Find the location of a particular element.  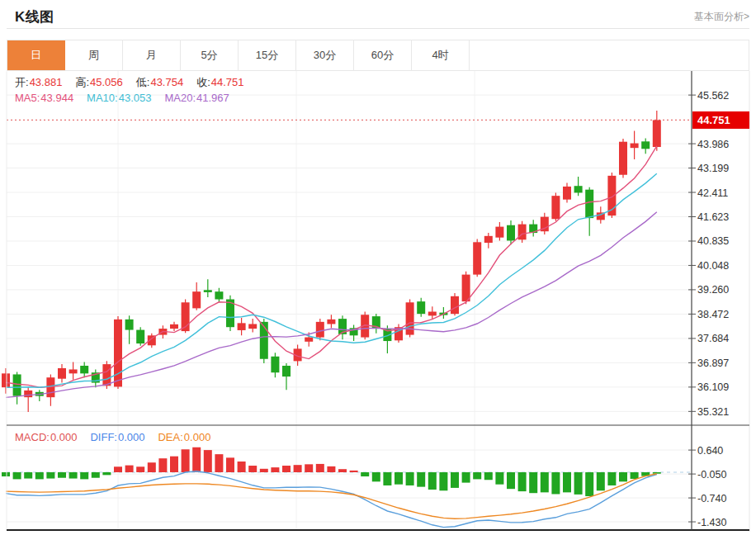

main-axis-tick-9: 37.684 is located at coordinates (713, 339).